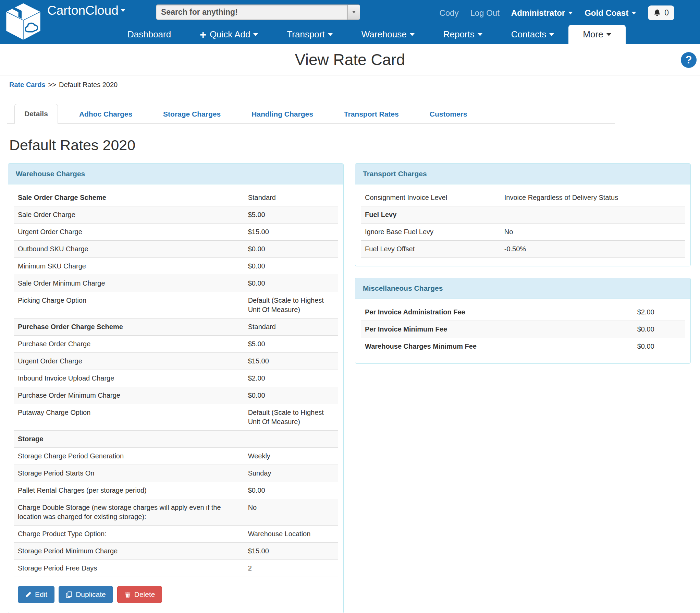  What do you see at coordinates (291, 198) in the screenshot?
I see `row-value: Standard` at bounding box center [291, 198].